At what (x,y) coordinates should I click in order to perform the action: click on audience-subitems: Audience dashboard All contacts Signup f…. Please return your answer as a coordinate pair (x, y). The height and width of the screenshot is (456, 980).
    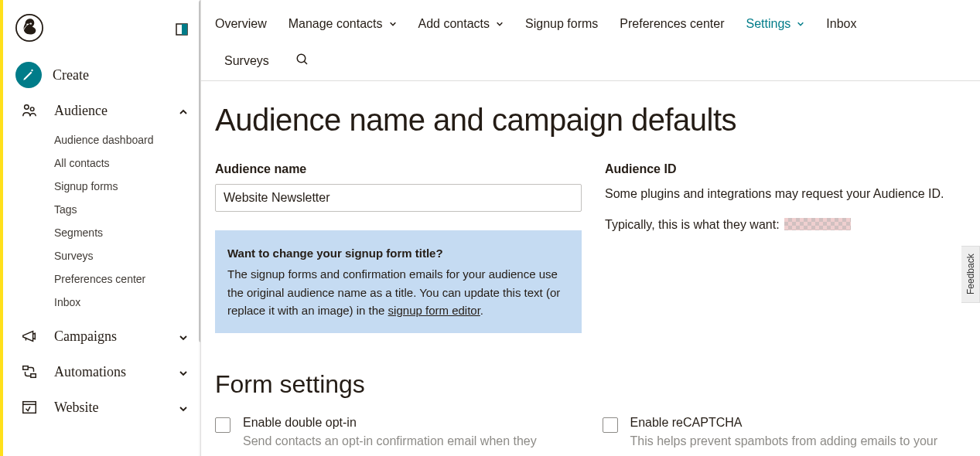
    Looking at the image, I should click on (102, 223).